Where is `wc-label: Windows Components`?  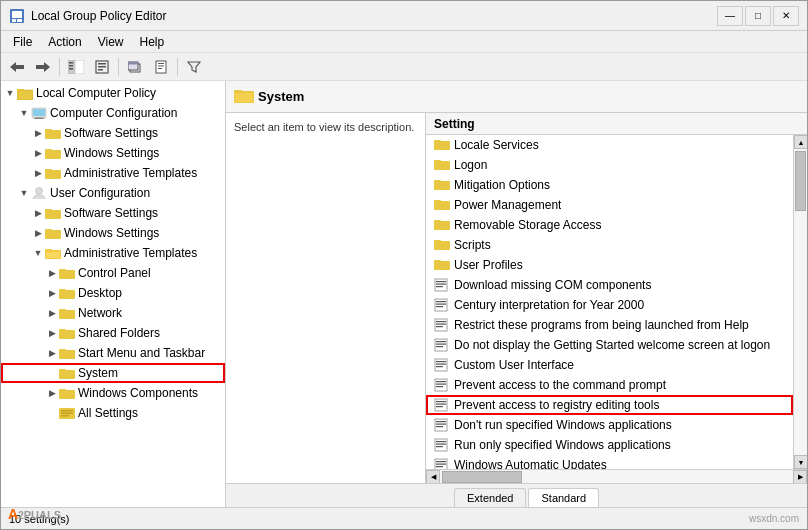
wc-label: Windows Components is located at coordinates (138, 393).